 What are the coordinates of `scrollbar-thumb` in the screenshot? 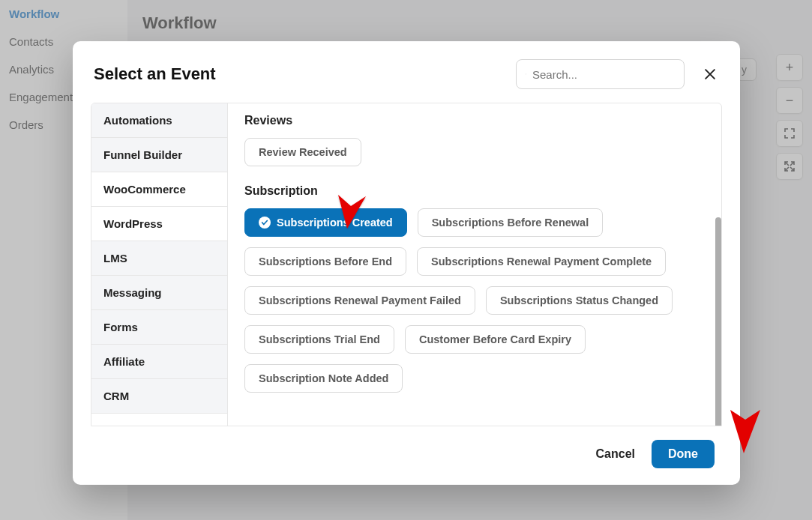 It's located at (718, 322).